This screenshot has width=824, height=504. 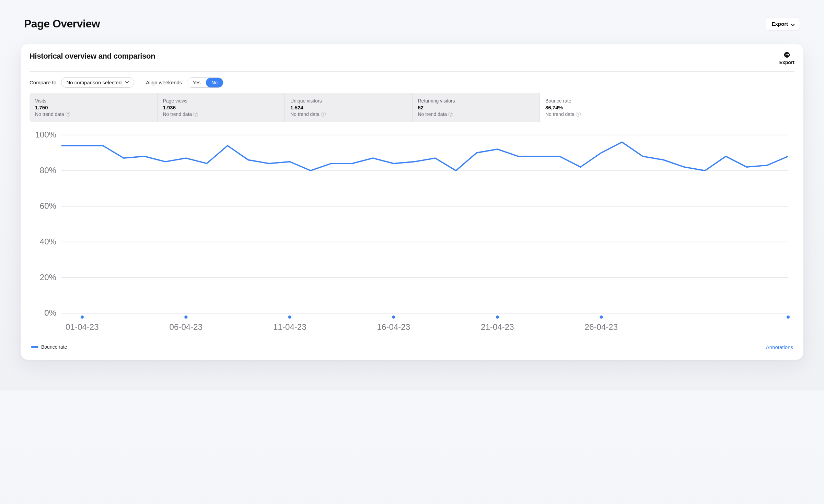 What do you see at coordinates (787, 58) in the screenshot?
I see `export-button-card: Export` at bounding box center [787, 58].